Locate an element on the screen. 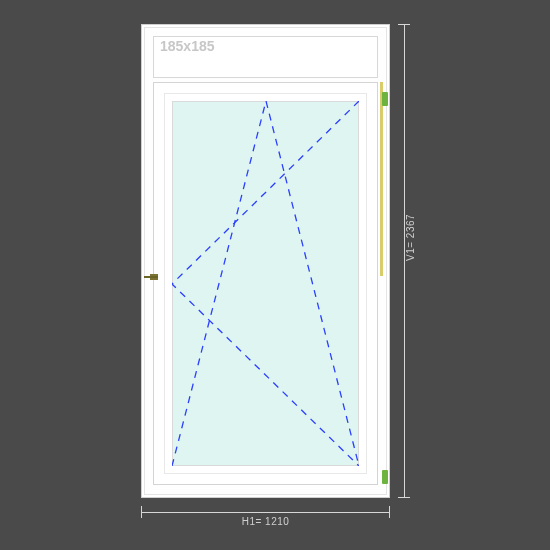  dimension-horizontal: H1= 1210 is located at coordinates (266, 513).